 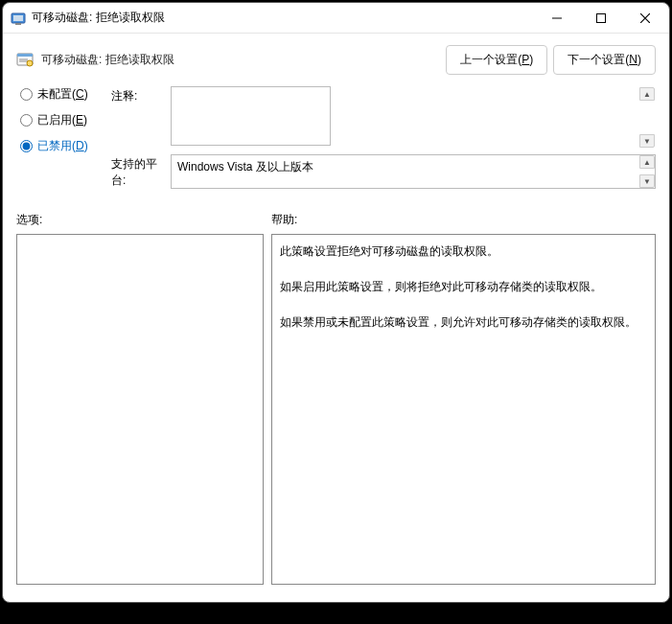 I want to click on next-setting-button: 下一个设置(N), so click(x=604, y=59).